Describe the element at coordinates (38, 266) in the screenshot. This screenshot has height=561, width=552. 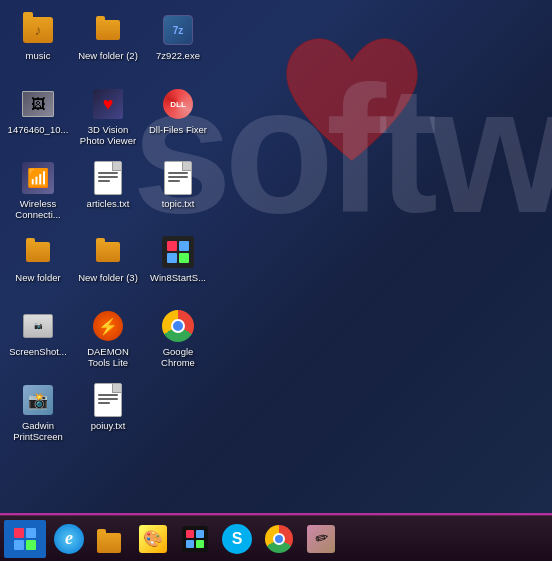
I see `icon-new-folder: New folder` at that location.